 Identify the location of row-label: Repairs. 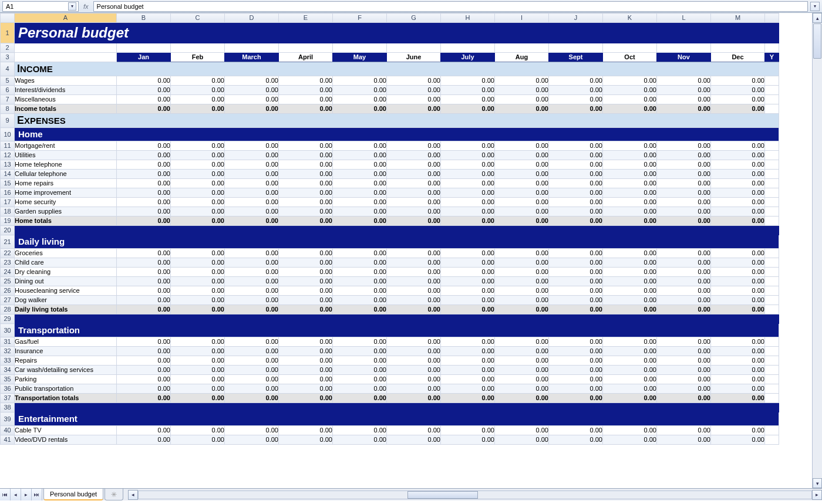
(66, 361).